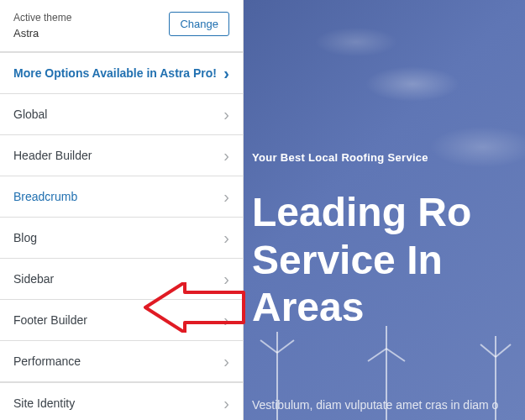  I want to click on menu-site-identity: Site Identity ›, so click(121, 402).